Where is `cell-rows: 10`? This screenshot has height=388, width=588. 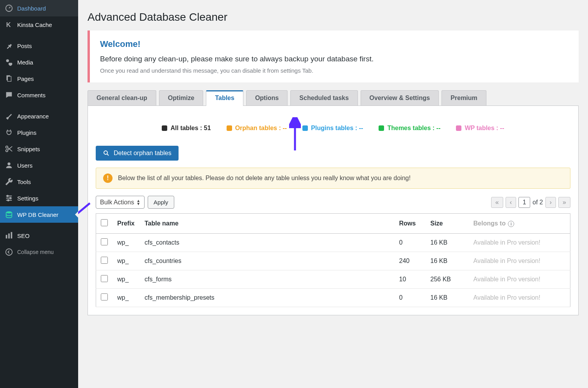
cell-rows: 10 is located at coordinates (410, 280).